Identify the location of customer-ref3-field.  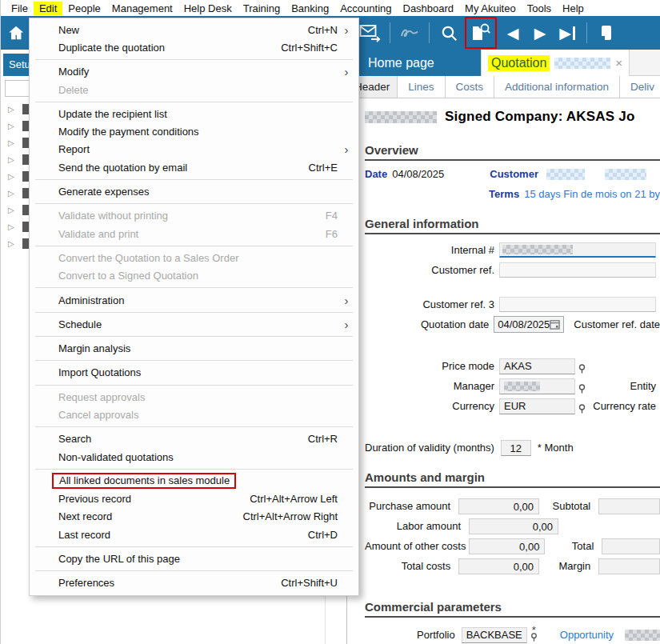
(578, 304).